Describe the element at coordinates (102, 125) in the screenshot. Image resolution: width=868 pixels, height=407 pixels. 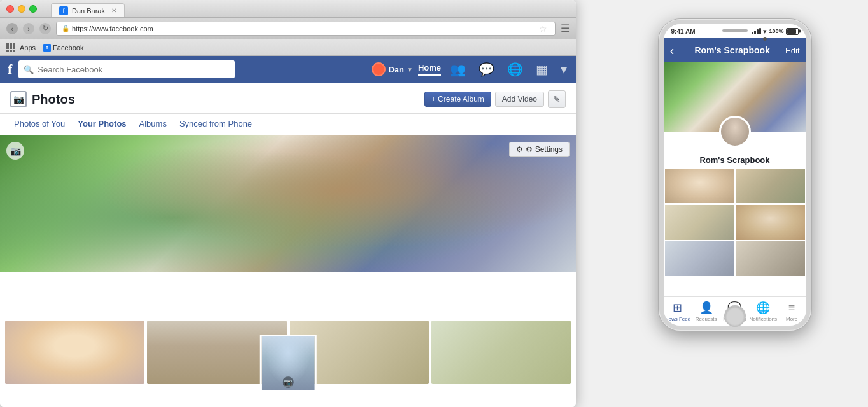
I see `tab-your-photos: Your Photos` at that location.